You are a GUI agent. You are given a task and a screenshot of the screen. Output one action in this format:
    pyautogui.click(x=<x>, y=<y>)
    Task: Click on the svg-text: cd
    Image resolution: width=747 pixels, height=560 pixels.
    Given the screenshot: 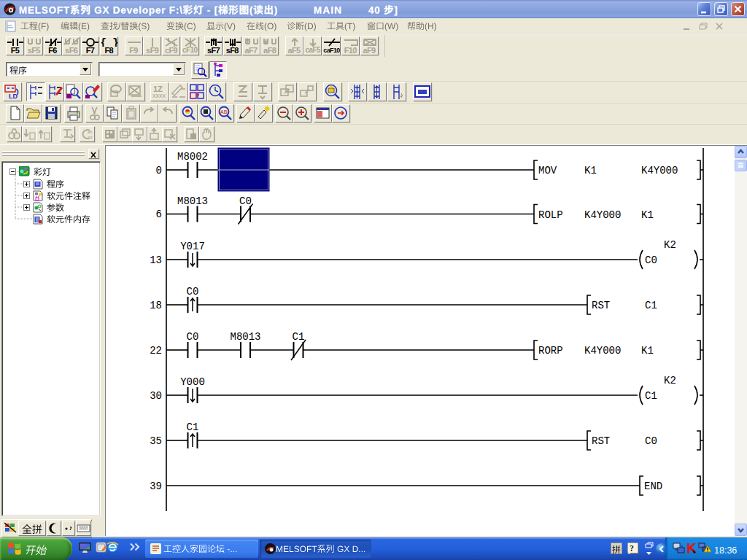 What is the action you would take?
    pyautogui.click(x=90, y=137)
    